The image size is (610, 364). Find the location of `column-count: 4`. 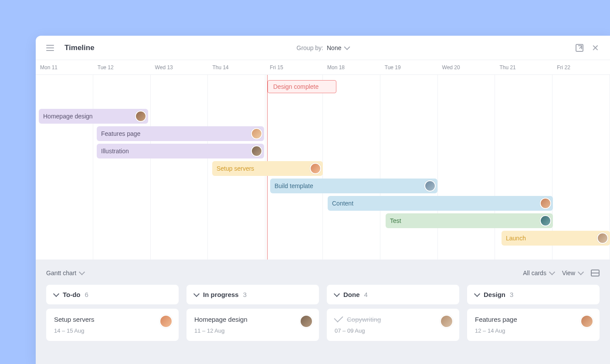

column-count: 4 is located at coordinates (366, 294).